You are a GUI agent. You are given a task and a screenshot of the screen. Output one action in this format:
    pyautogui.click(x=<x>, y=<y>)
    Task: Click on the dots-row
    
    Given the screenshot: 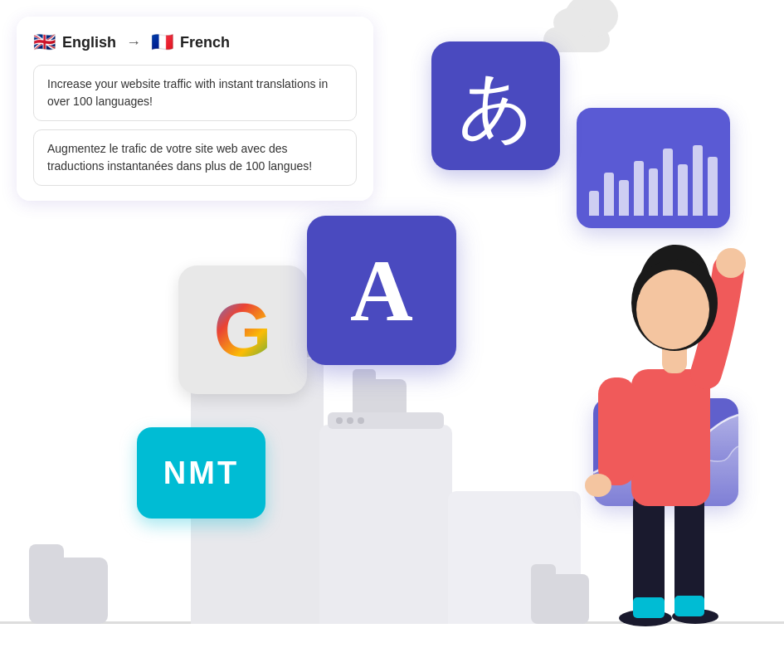 What is the action you would take?
    pyautogui.click(x=386, y=421)
    